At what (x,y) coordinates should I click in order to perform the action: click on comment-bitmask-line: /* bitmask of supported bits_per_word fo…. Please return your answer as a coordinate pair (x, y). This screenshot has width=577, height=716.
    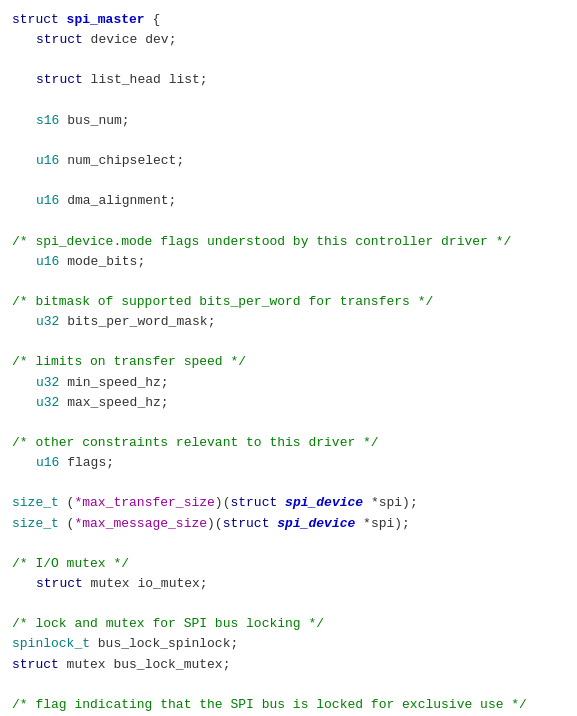
    Looking at the image, I should click on (288, 302).